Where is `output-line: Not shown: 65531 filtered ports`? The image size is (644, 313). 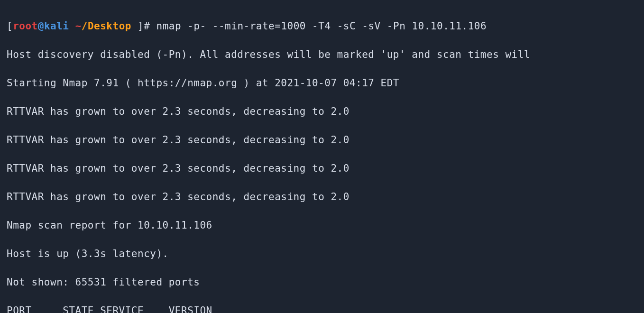
output-line: Not shown: 65531 filtered ports is located at coordinates (322, 282).